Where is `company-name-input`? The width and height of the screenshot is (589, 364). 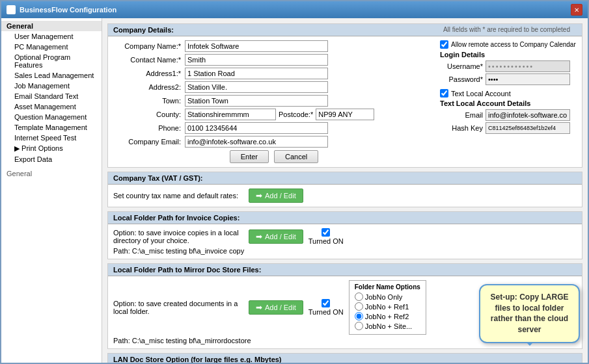 company-name-input is located at coordinates (256, 46).